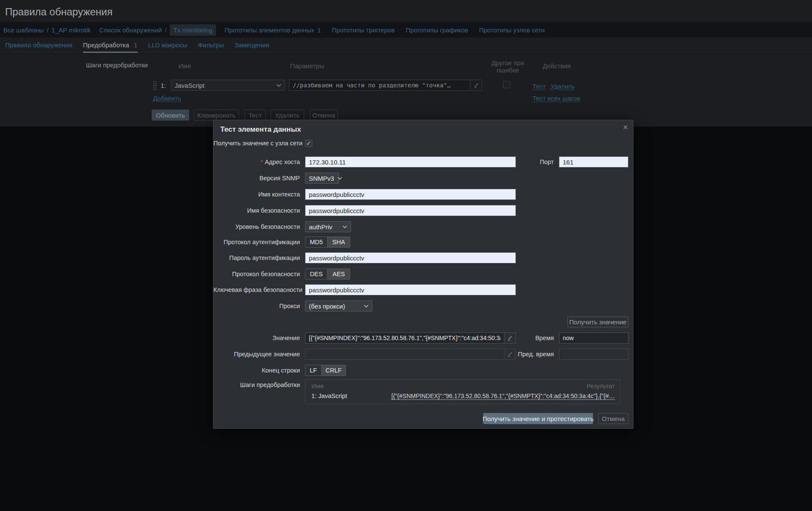  I want to click on column-header-actions: Действия, so click(557, 66).